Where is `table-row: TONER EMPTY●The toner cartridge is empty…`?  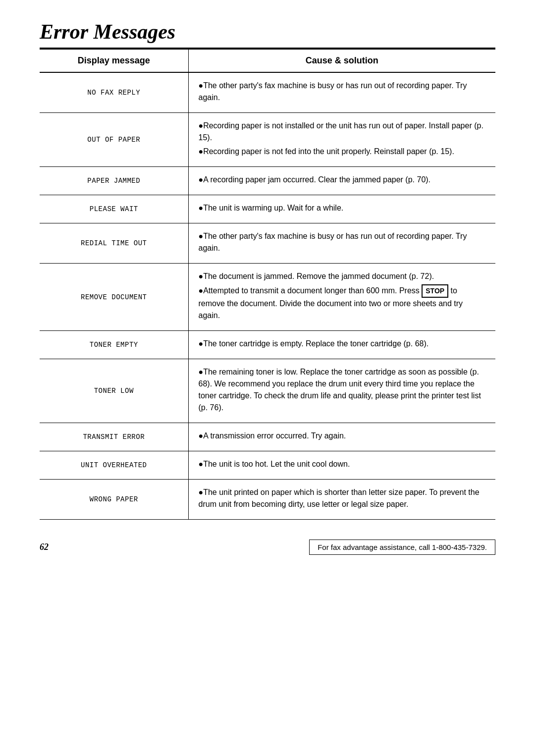 table-row: TONER EMPTY●The toner cartridge is empty… is located at coordinates (268, 345).